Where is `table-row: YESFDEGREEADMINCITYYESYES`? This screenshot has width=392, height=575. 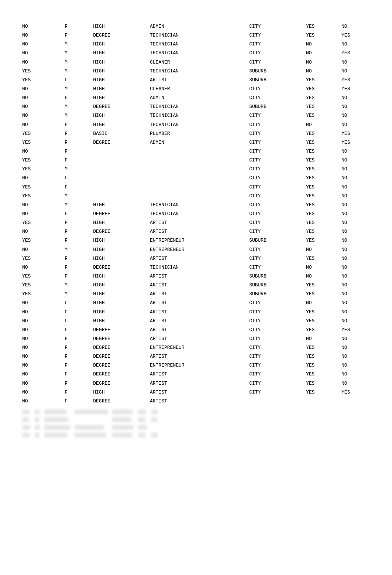
table-row: YESFDEGREEADMINCITYYESYES is located at coordinates (196, 143).